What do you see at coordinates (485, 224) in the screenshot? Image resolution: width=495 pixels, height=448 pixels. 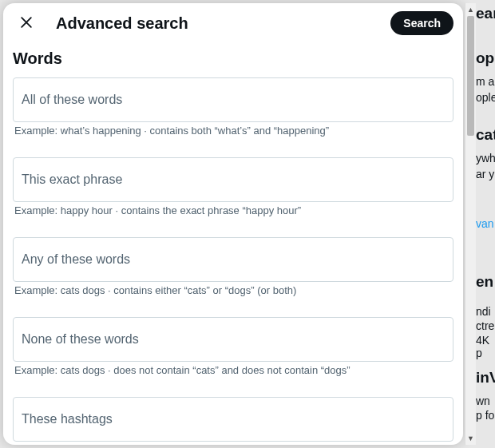 I see `bg-link-fragment: van` at bounding box center [485, 224].